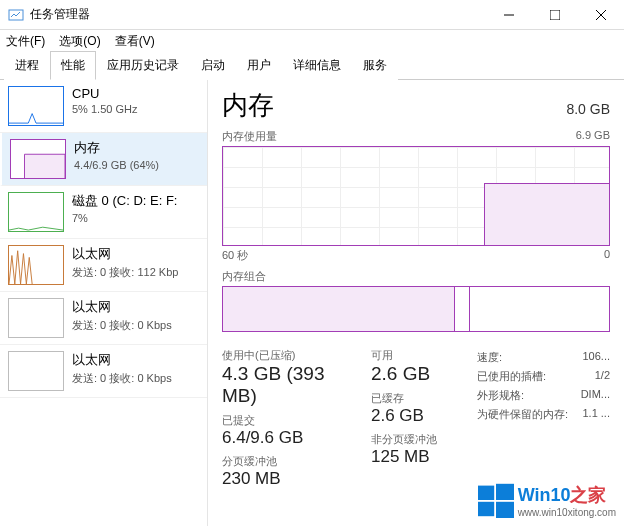 The height and width of the screenshot is (526, 624). What do you see at coordinates (416, 356) in the screenshot?
I see `avail-label: 可用` at bounding box center [416, 356].